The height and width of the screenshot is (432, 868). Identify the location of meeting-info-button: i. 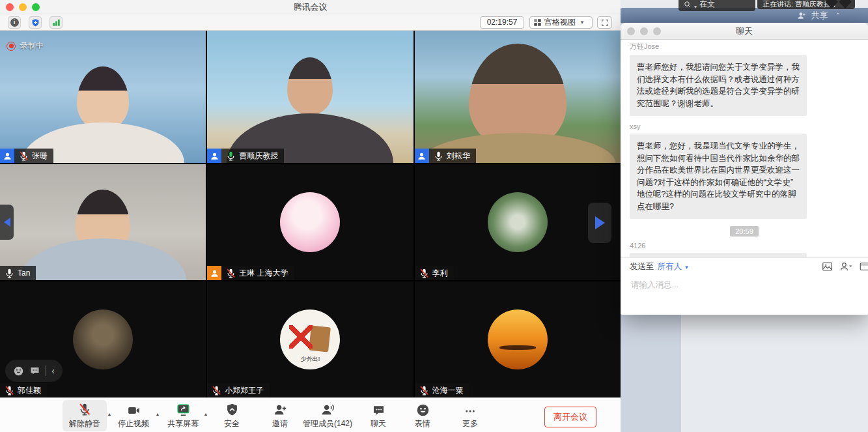
(14, 22).